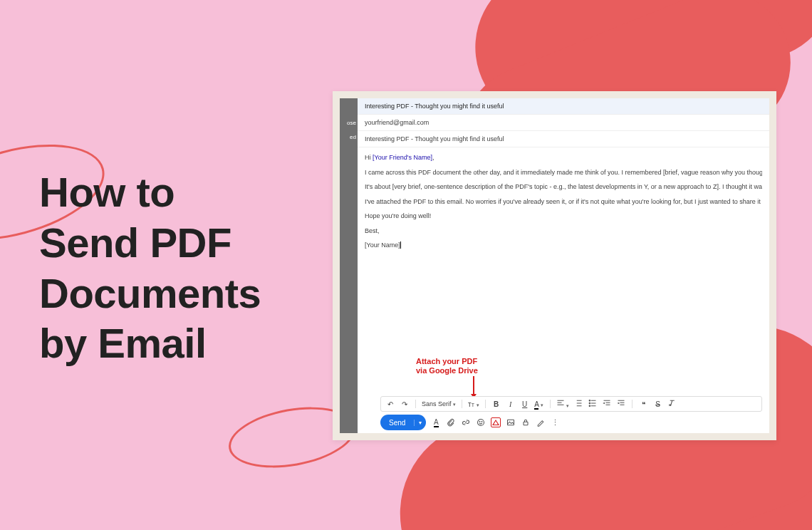  What do you see at coordinates (571, 404) in the screenshot?
I see `formatting-toolbar: ↶ ↷ Sans Serif ▾ тT ▾ B I U A ▾ ▾` at bounding box center [571, 404].